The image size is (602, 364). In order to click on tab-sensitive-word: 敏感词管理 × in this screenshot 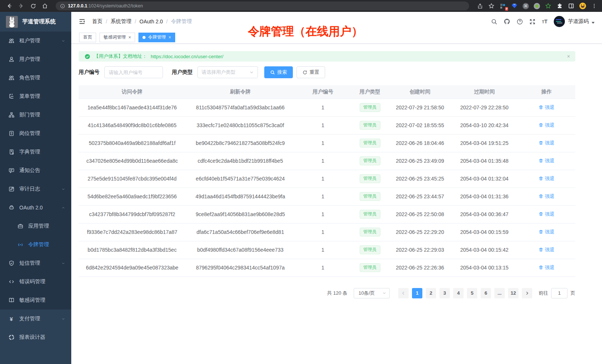, I will do `click(117, 37)`.